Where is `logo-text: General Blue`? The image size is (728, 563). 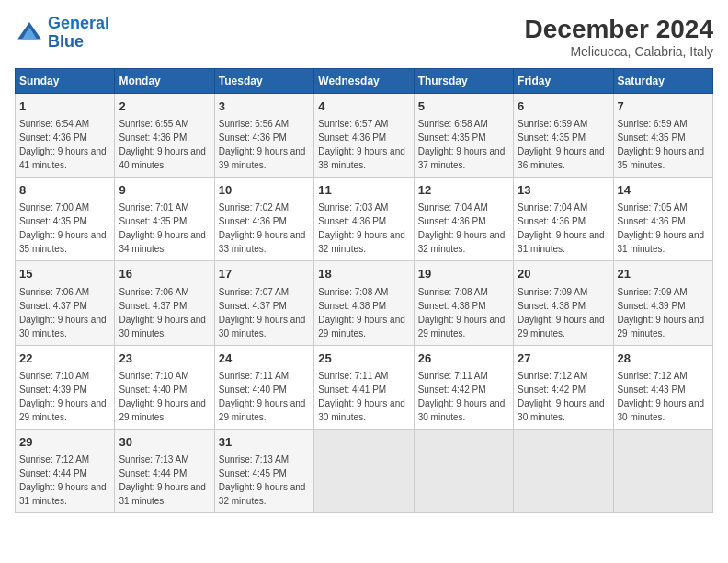
logo-text: General Blue is located at coordinates (79, 33).